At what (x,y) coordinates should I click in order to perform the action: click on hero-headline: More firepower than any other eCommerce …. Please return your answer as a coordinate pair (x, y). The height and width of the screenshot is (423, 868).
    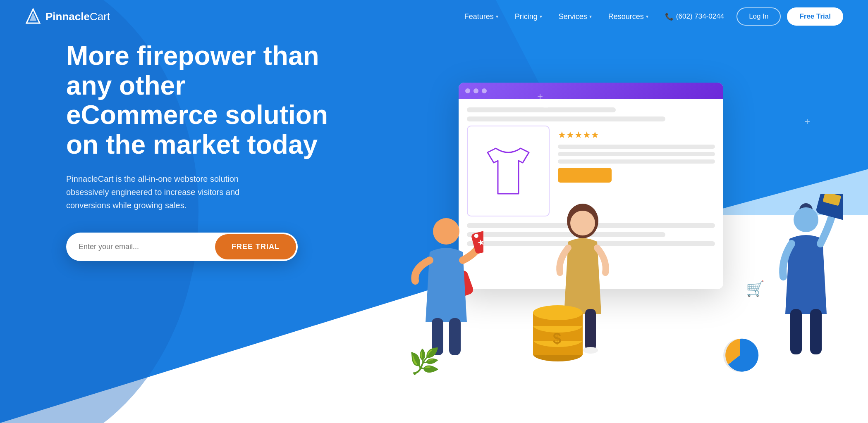
    Looking at the image, I should click on (203, 101).